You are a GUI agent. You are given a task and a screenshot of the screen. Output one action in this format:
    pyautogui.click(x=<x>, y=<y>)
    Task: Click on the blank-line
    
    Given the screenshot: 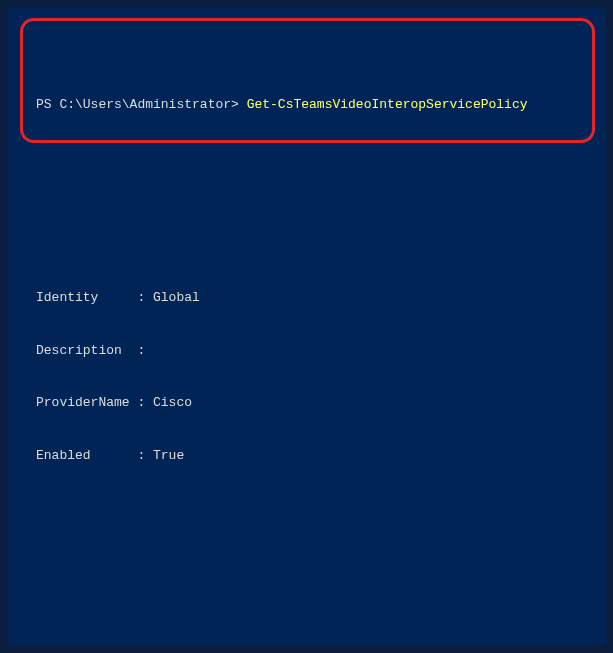 What is the action you would take?
    pyautogui.click(x=312, y=561)
    